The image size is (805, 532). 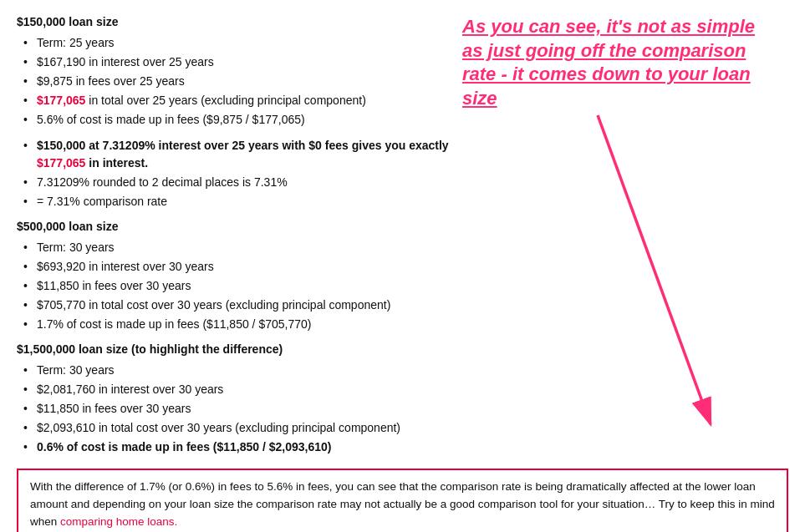 I want to click on comparing-home-loans-link: comparing home loans., so click(x=119, y=521).